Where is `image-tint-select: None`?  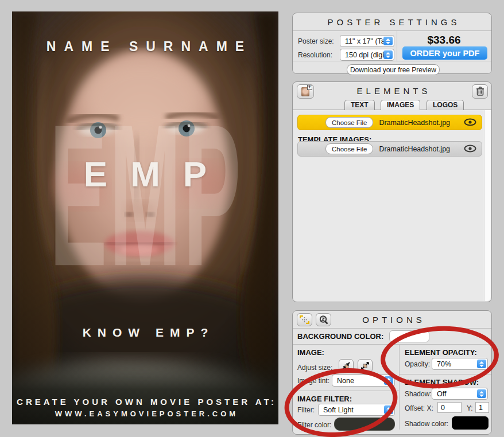 image-tint-select: None is located at coordinates (363, 381).